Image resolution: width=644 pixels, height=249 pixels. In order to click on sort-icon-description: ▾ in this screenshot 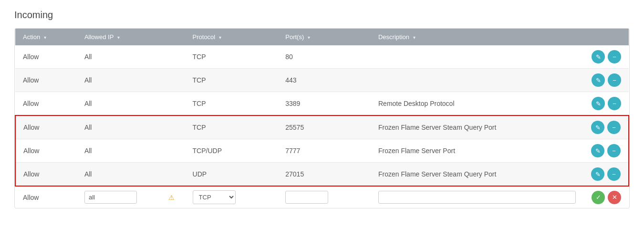, I will do `click(414, 37)`.